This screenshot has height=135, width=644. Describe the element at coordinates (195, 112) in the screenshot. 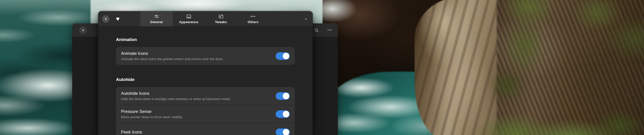

I see `row-title: Pressure Sense` at that location.